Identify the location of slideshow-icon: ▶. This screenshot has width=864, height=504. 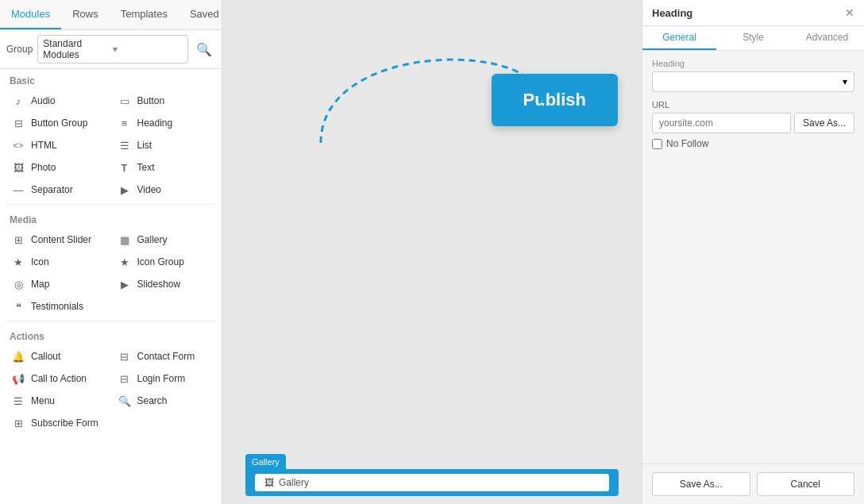
(125, 284).